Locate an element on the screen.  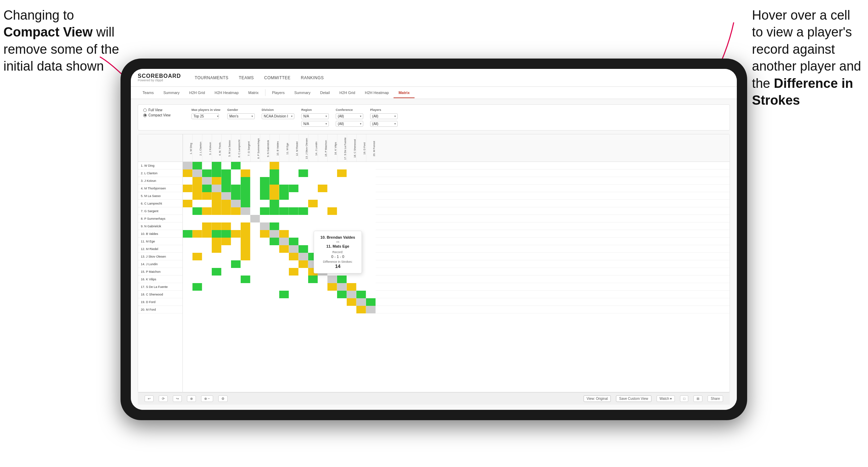
filter-button: ⊕ is located at coordinates (191, 399).